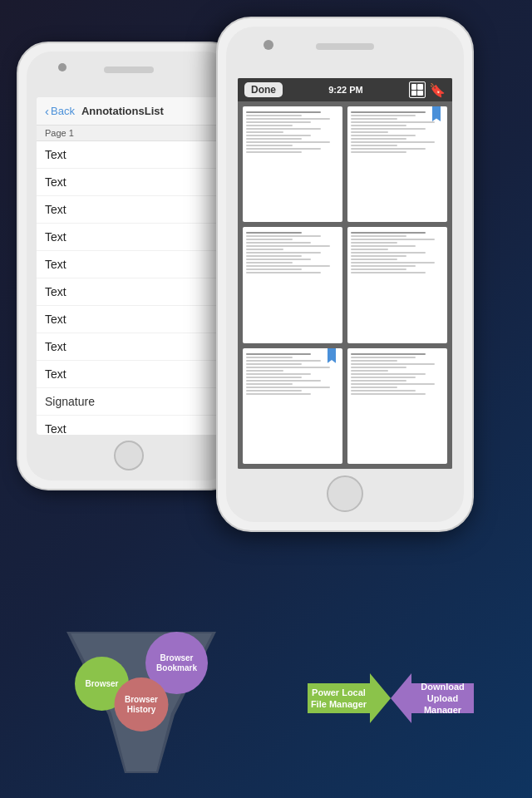  I want to click on arrow-left-box: DownloadUploadManager, so click(432, 698).